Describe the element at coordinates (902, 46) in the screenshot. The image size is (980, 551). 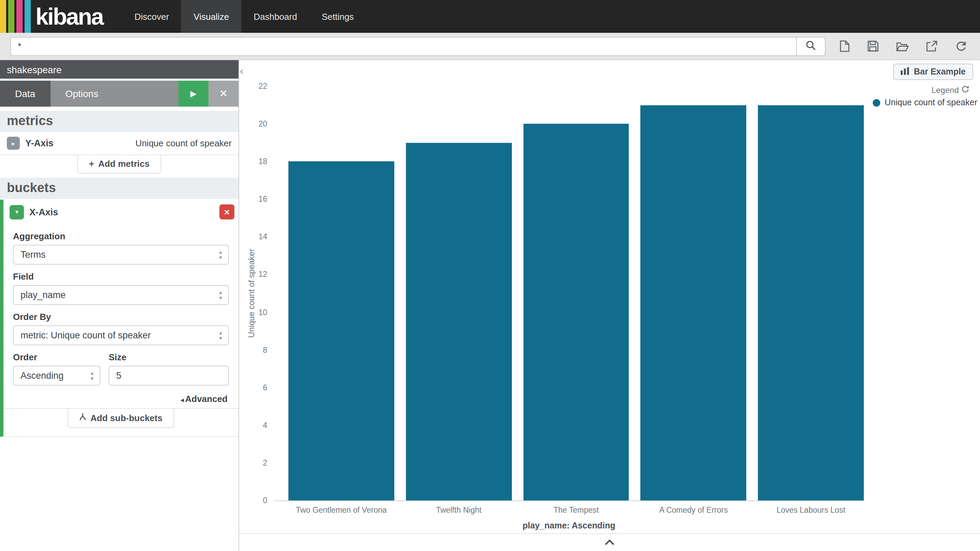
I see `load-visualization-icon` at that location.